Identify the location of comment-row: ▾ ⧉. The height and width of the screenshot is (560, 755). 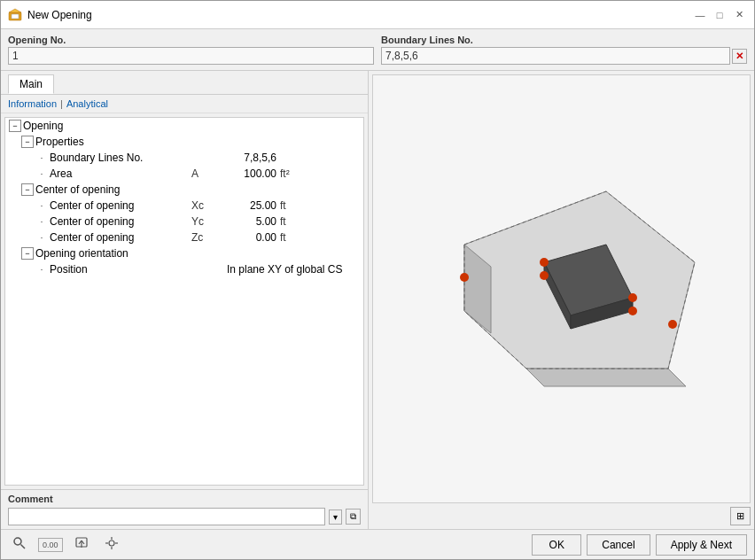
(184, 517).